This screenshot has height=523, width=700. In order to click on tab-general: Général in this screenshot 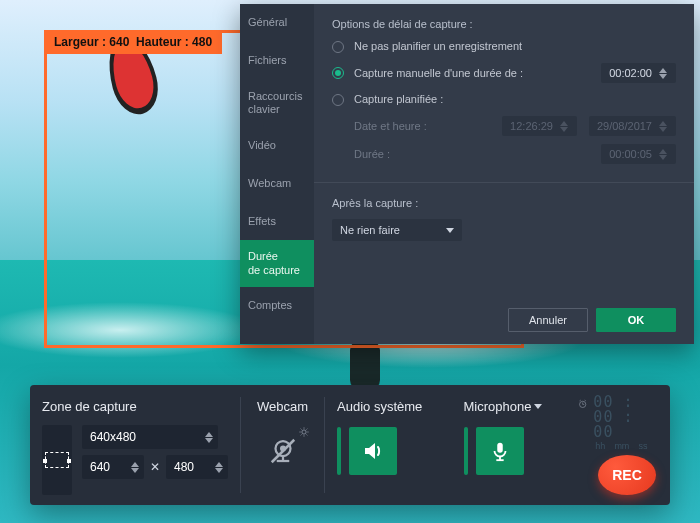, I will do `click(277, 23)`.